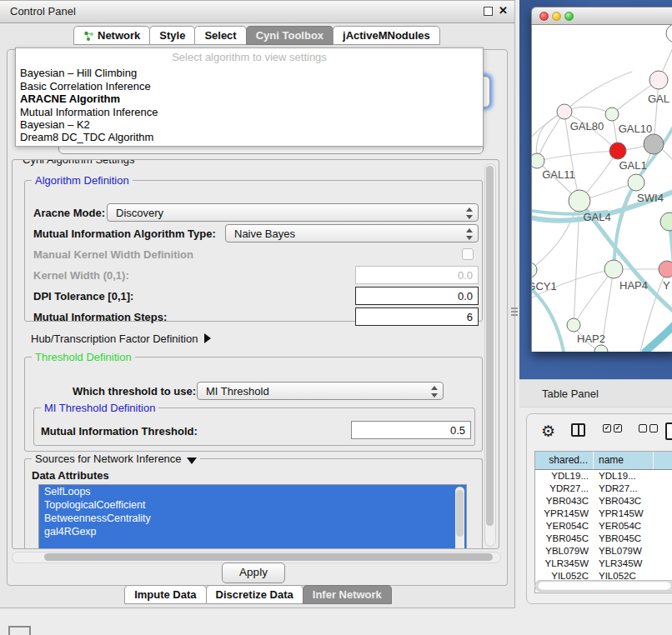 The width and height of the screenshot is (672, 635). I want to click on table-panel-header: Table Panel, so click(595, 393).